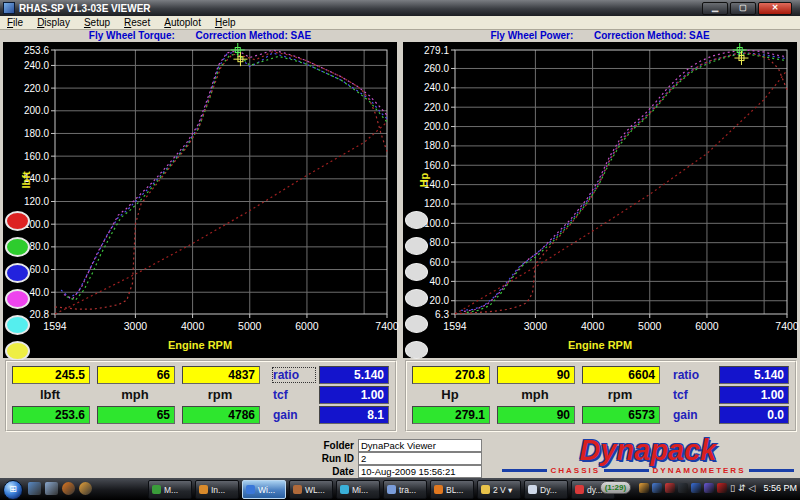 Image resolution: width=800 pixels, height=500 pixels. Describe the element at coordinates (683, 488) in the screenshot. I see `input-switch-tray-icon` at that location.